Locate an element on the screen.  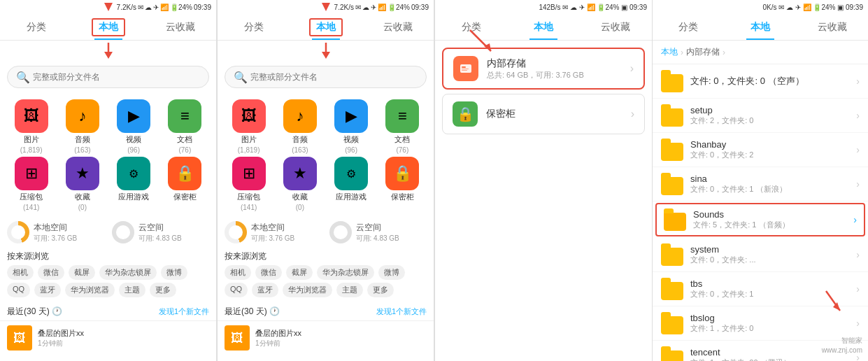
cat-doc-1: ≡ 文档 (76) is located at coordinates (185, 127).